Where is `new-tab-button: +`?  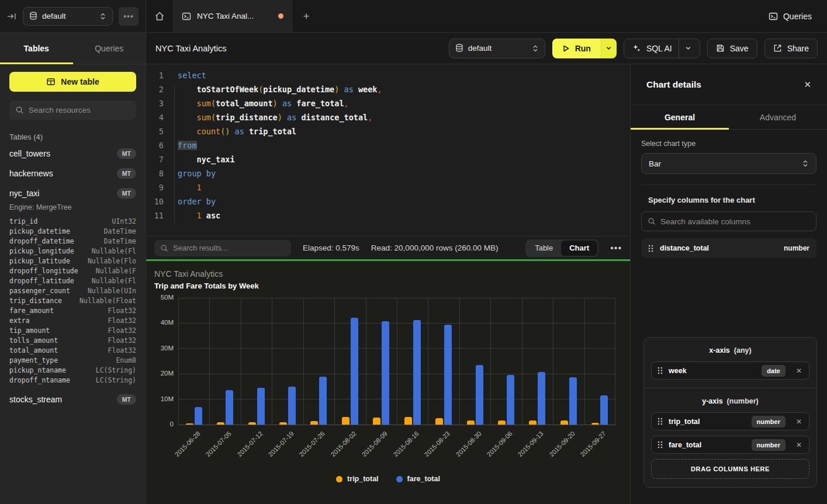 new-tab-button: + is located at coordinates (306, 16).